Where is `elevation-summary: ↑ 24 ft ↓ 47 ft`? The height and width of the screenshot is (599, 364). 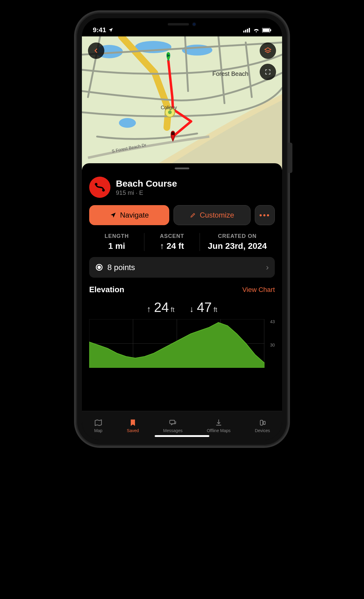 elevation-summary: ↑ 24 ft ↓ 47 ft is located at coordinates (182, 307).